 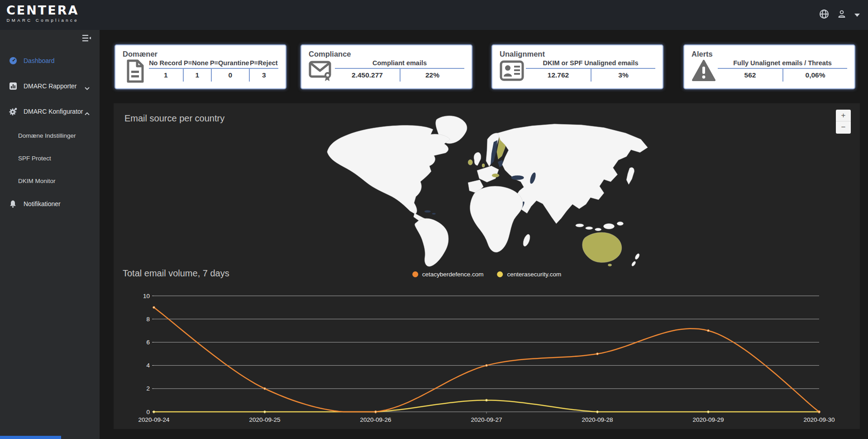 What do you see at coordinates (815, 75) in the screenshot?
I see `card-percent: 0,06%` at bounding box center [815, 75].